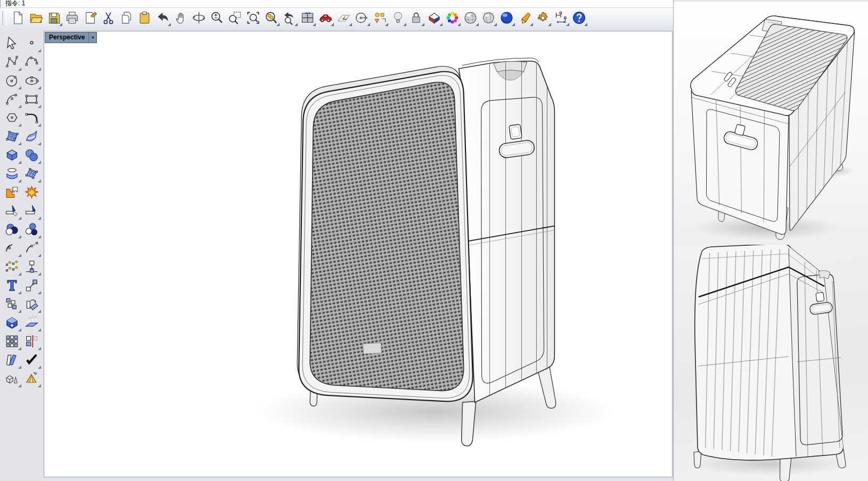  I want to click on polygon-button, so click(12, 118).